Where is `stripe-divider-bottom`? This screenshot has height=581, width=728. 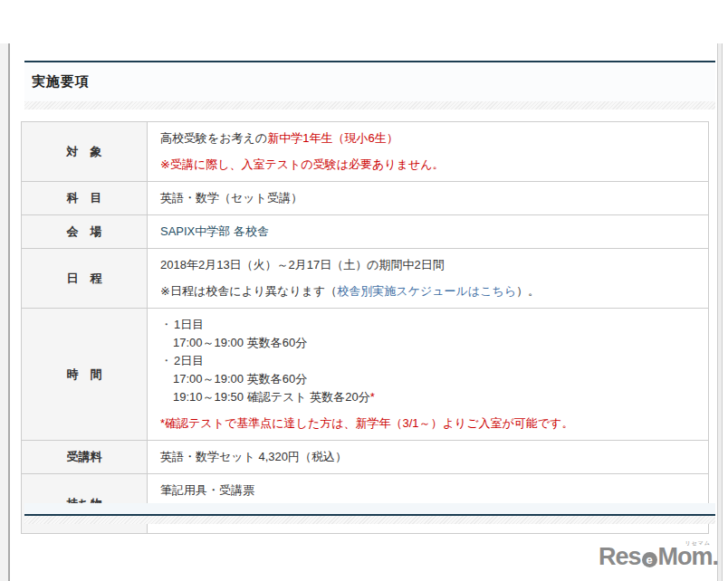 stripe-divider-bottom is located at coordinates (369, 519).